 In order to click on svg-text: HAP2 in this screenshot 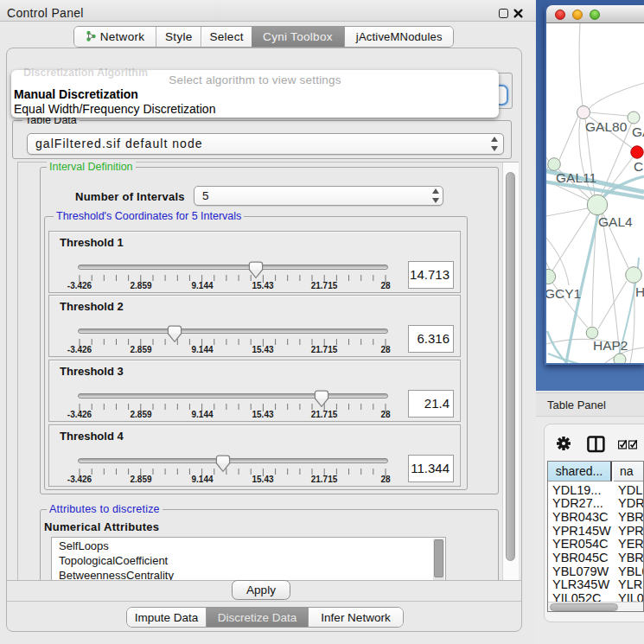, I will do `click(610, 346)`.